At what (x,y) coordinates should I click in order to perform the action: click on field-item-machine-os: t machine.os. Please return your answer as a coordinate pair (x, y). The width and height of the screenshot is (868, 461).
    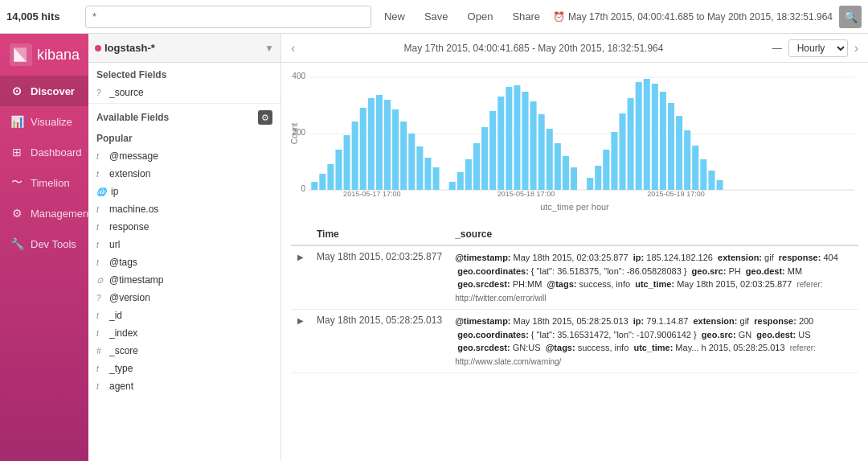
    Looking at the image, I should click on (185, 209).